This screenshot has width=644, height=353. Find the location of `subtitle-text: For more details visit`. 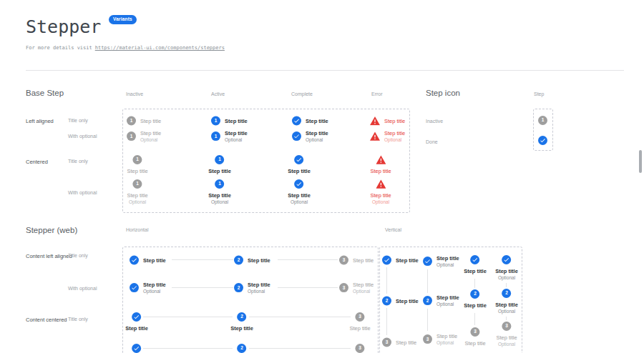

subtitle-text: For more details visit is located at coordinates (59, 48).